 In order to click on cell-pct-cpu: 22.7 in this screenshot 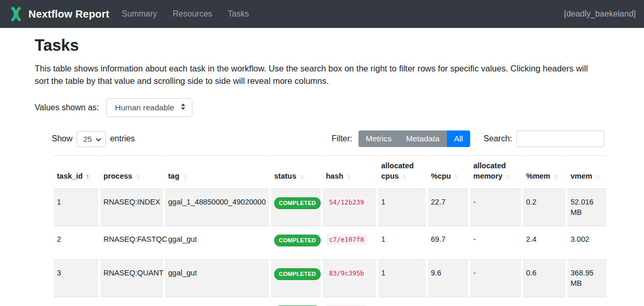, I will do `click(448, 208)`.